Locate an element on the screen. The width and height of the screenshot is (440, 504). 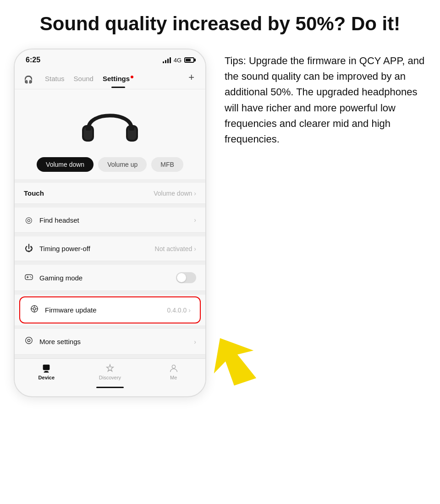
tips-text: Tips: Upgrade the firmware in QCY APP, a… is located at coordinates (325, 100).